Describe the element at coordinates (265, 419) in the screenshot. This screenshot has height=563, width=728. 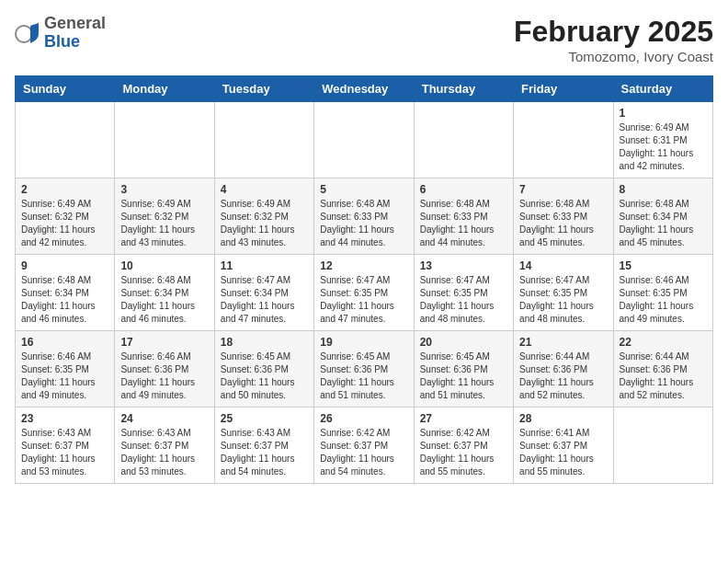
I see `day-number: 25` at that location.